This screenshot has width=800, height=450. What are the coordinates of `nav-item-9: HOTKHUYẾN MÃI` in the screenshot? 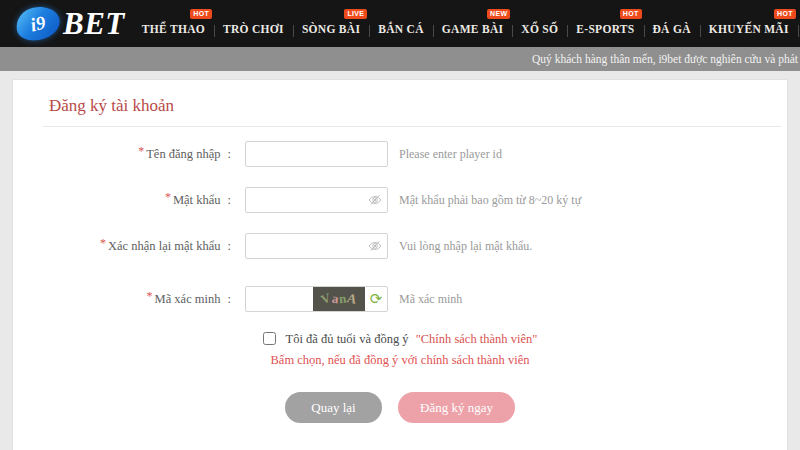 It's located at (749, 29).